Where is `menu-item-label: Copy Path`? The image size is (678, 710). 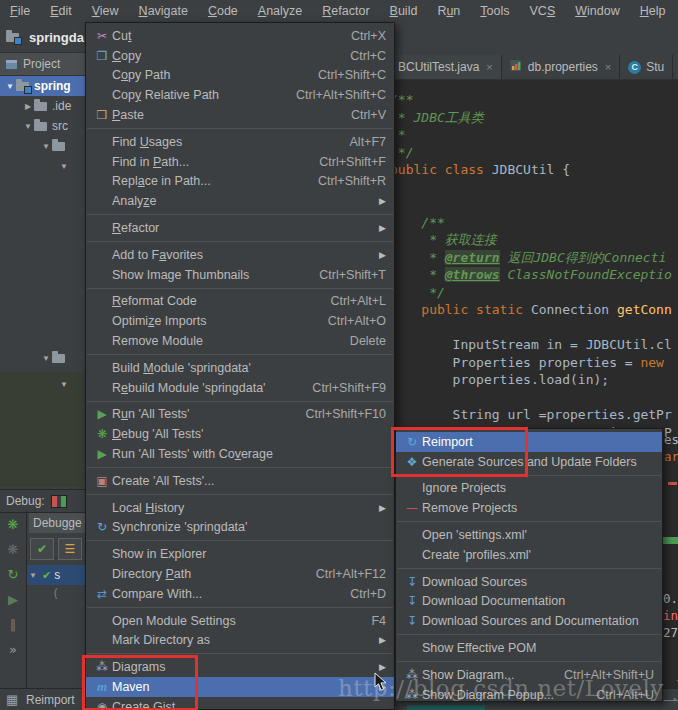
menu-item-label: Copy Path is located at coordinates (207, 75).